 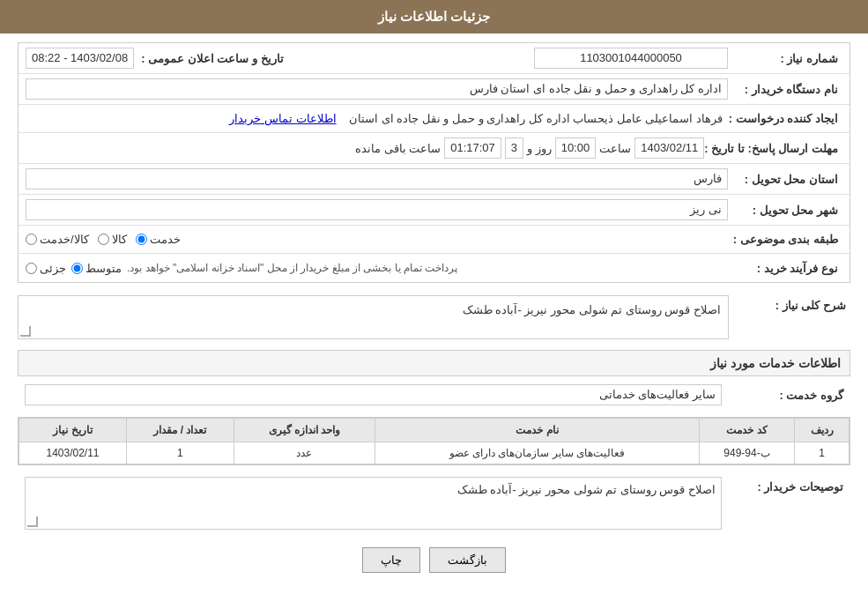 I want to click on need-description-box: اصلاح قوس روستای تم شولی محور نیریز -آبا…, so click(x=374, y=317).